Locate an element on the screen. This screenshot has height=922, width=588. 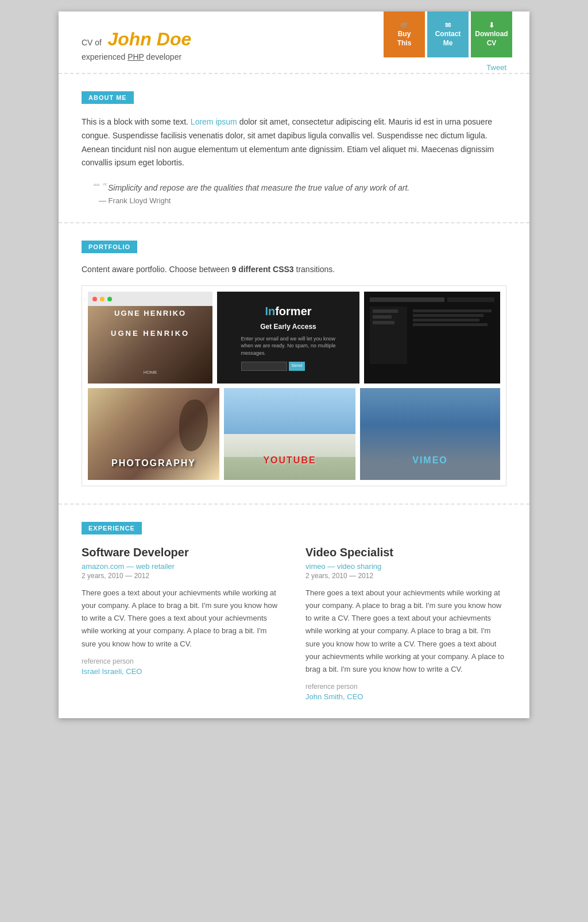
experience-columns: Software Developer amazon.com — web reta… is located at coordinates (294, 623).